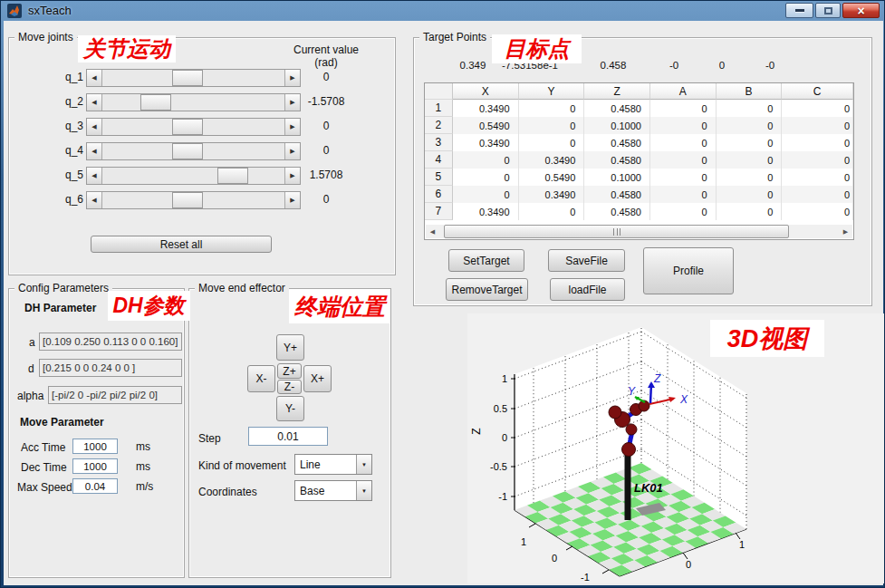 The image size is (885, 588). What do you see at coordinates (14, 11) in the screenshot?
I see `app-icon` at bounding box center [14, 11].